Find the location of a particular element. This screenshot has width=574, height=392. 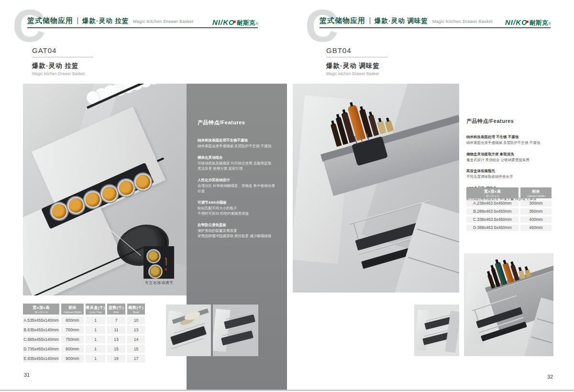

table-cell: 300mm is located at coordinates (536, 204).